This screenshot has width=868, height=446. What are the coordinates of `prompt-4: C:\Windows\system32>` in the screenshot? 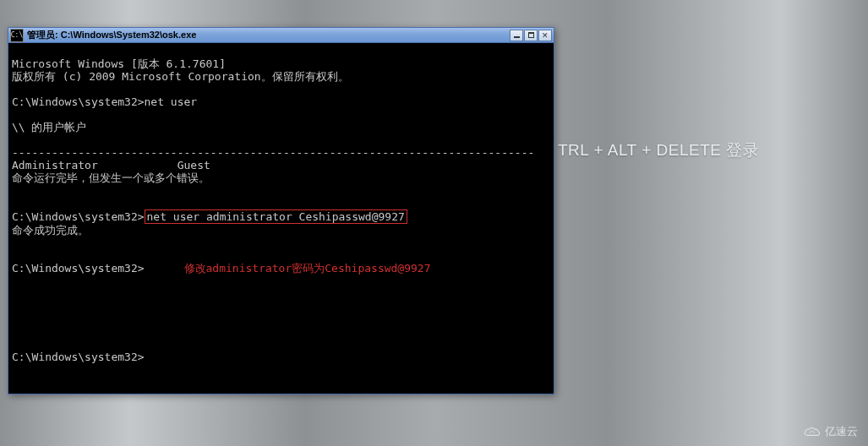 It's located at (78, 356).